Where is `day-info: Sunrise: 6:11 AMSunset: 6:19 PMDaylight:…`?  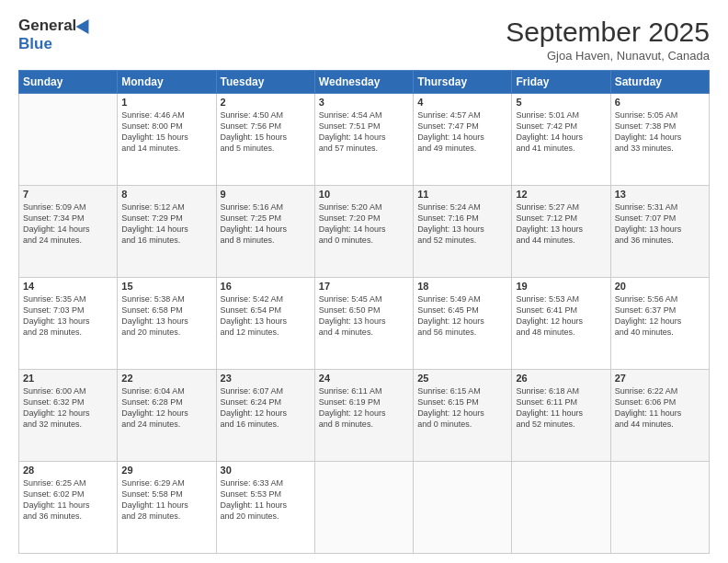 day-info: Sunrise: 6:11 AMSunset: 6:19 PMDaylight:… is located at coordinates (364, 408).